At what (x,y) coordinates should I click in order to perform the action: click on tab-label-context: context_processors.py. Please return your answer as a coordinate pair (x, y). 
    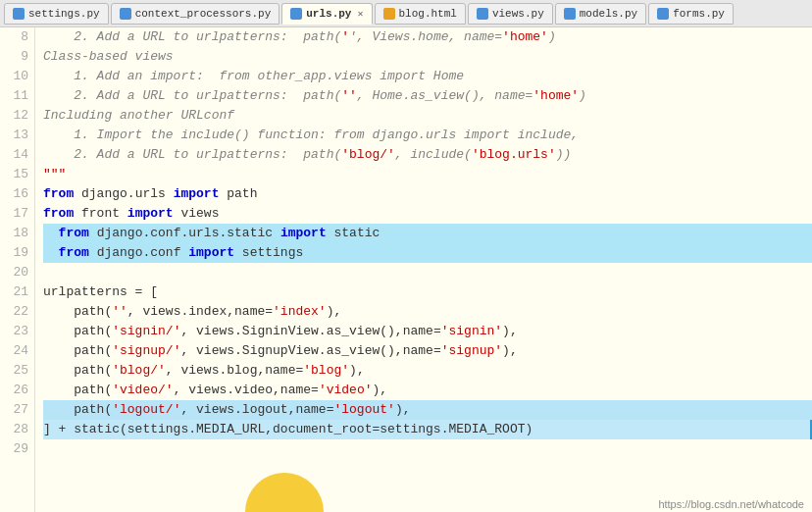
    Looking at the image, I should click on (204, 14).